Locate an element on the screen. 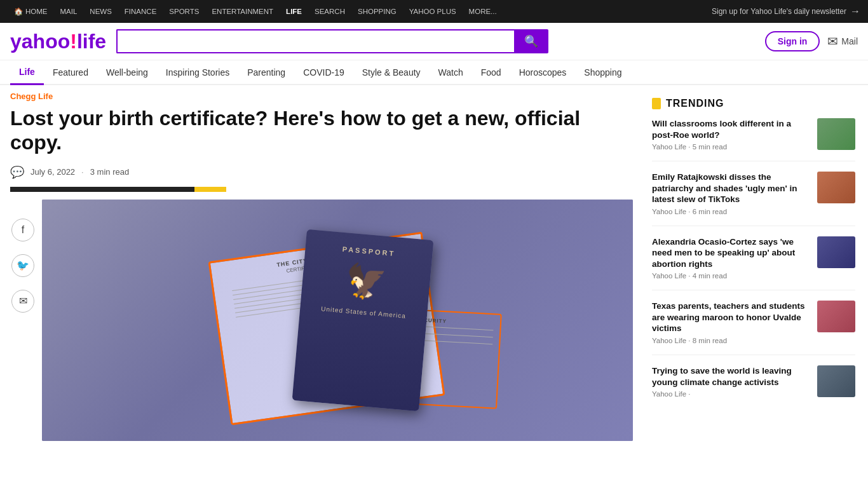  ad-black-bar is located at coordinates (102, 189).